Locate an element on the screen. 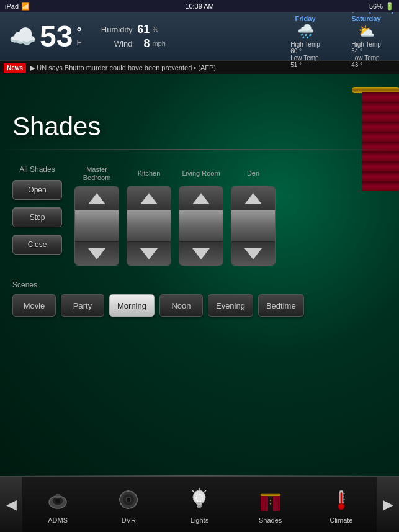 This screenshot has width=399, height=532. scene-noon-button: Noon is located at coordinates (181, 305).